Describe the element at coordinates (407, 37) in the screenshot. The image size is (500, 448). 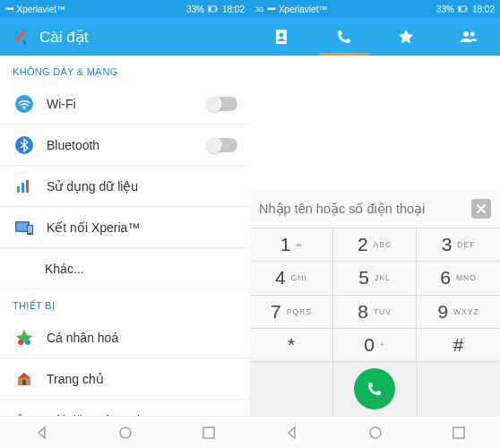
I see `tab-favorites` at that location.